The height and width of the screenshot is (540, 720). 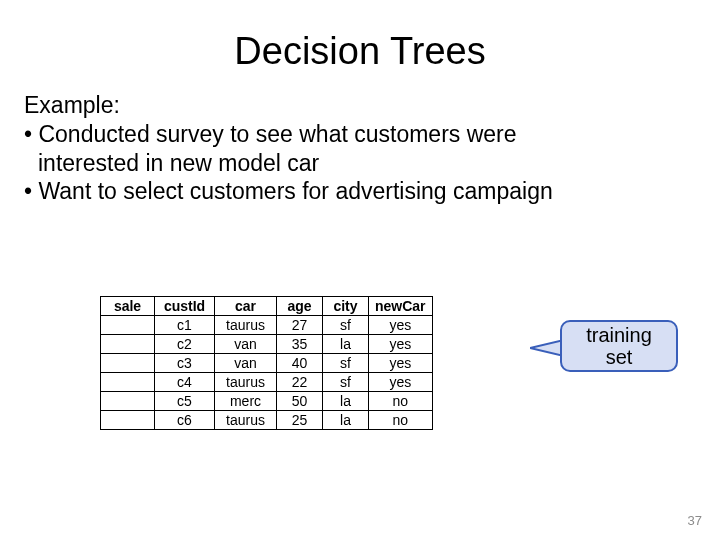 What do you see at coordinates (360, 52) in the screenshot?
I see `page-title: Decision Trees` at bounding box center [360, 52].